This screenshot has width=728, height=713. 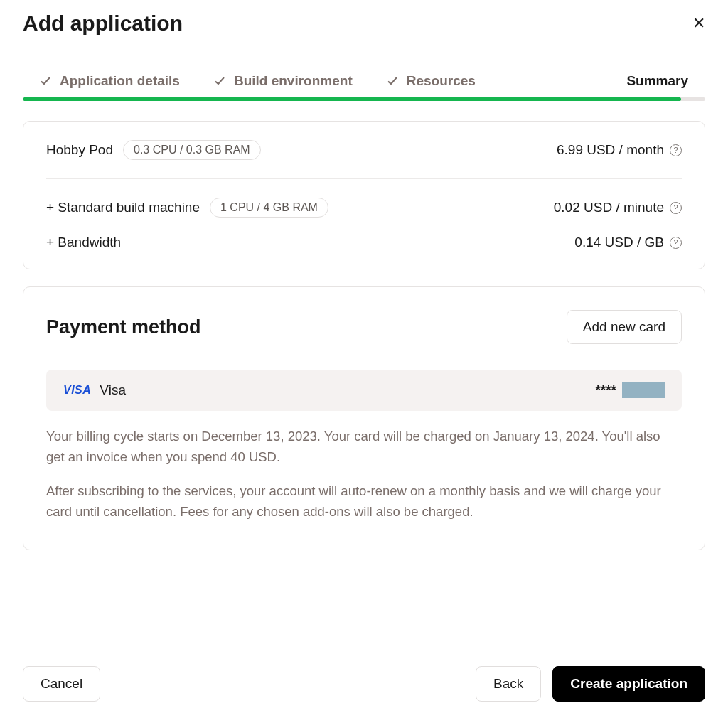 I want to click on back-button: Back, so click(x=508, y=684).